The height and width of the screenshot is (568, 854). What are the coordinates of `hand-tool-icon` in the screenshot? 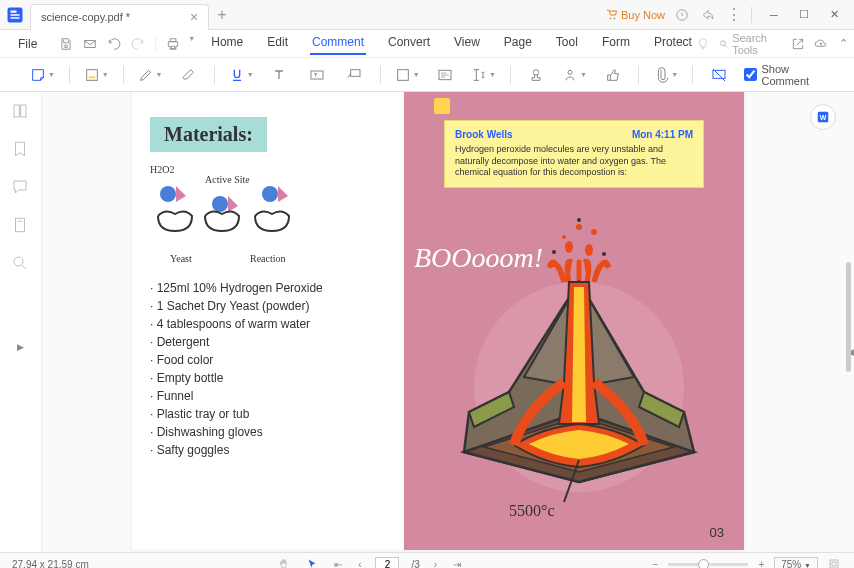 It's located at (284, 562).